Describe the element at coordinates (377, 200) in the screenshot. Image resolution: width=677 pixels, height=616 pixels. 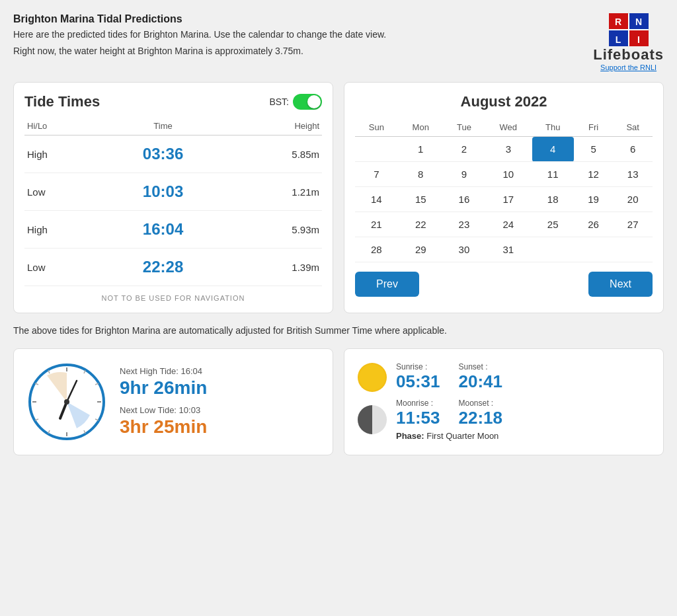
I see `calendar-day-cell: 14` at that location.